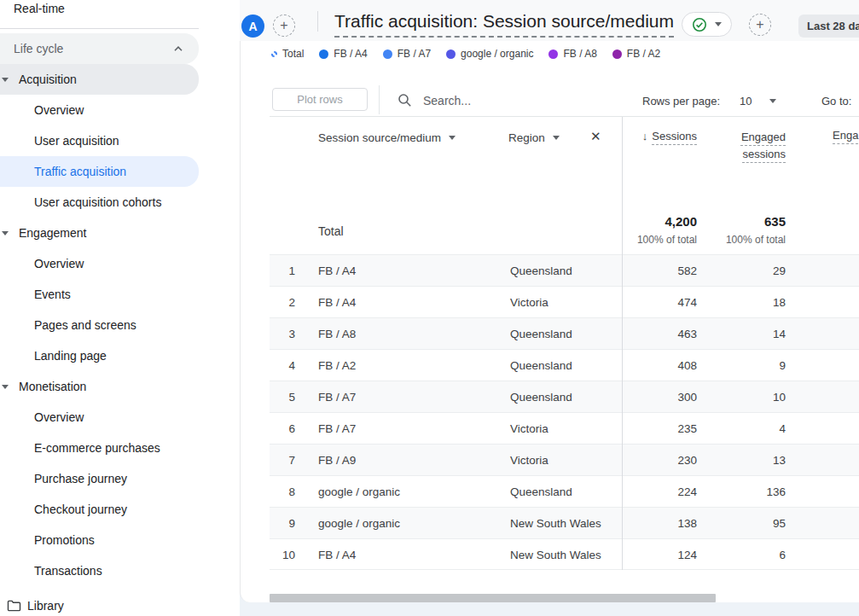  What do you see at coordinates (282, 302) in the screenshot?
I see `cell-row-index: 2` at bounding box center [282, 302].